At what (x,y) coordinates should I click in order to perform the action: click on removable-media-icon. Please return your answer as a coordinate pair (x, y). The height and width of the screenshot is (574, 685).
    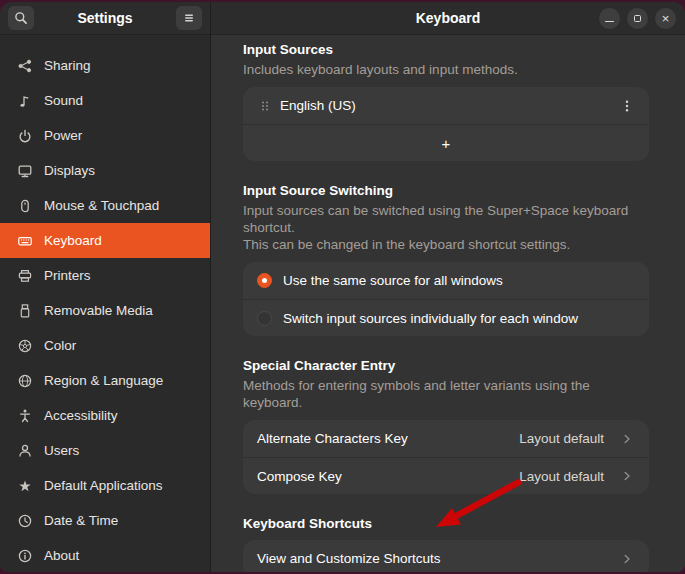
    Looking at the image, I should click on (25, 311).